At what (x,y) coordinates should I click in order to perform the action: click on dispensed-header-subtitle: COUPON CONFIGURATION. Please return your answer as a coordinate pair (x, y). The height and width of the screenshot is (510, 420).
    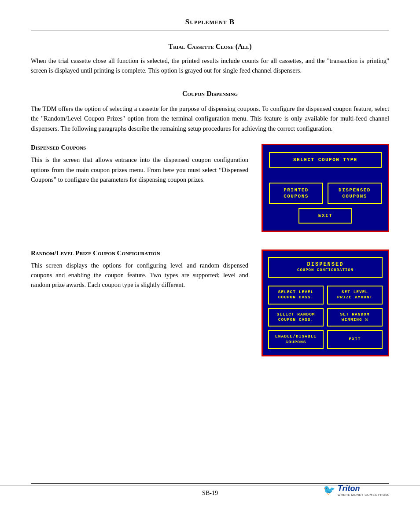
    Looking at the image, I should click on (325, 271).